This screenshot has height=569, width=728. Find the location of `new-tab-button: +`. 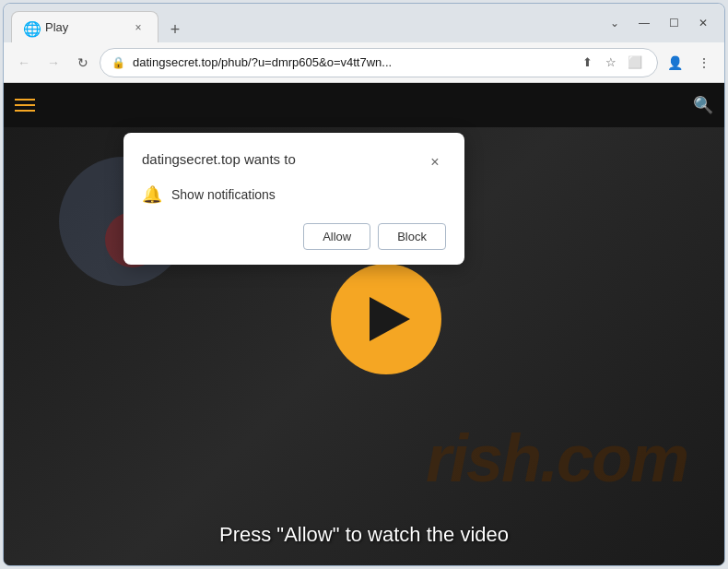

new-tab-button: + is located at coordinates (175, 30).